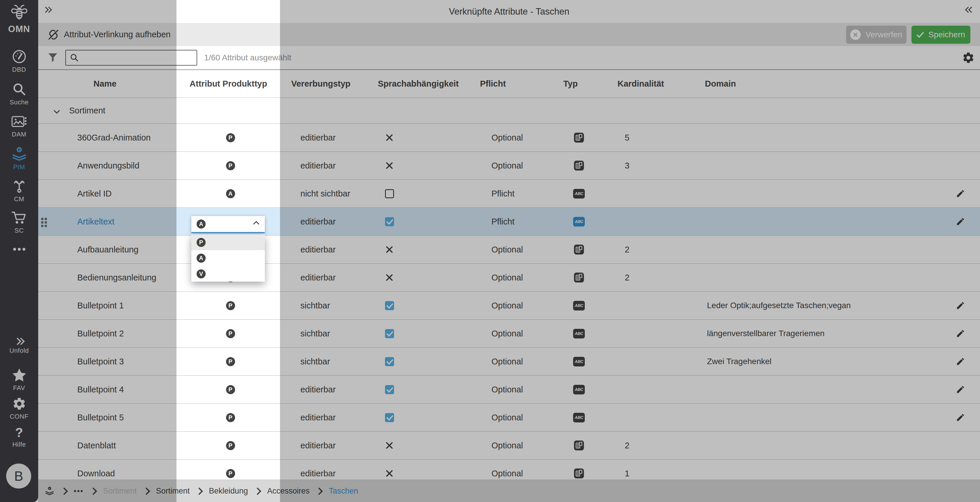 This screenshot has height=502, width=980. What do you see at coordinates (228, 84) in the screenshot?
I see `column-header-attribut-produkttyp: Attribut Produkttyp` at bounding box center [228, 84].